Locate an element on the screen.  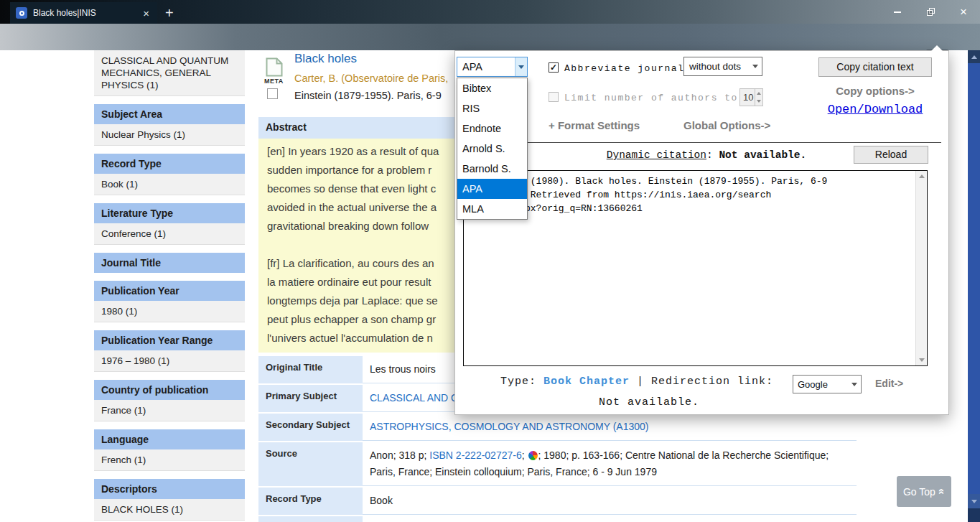
facet-header: Country of publication is located at coordinates (169, 390).